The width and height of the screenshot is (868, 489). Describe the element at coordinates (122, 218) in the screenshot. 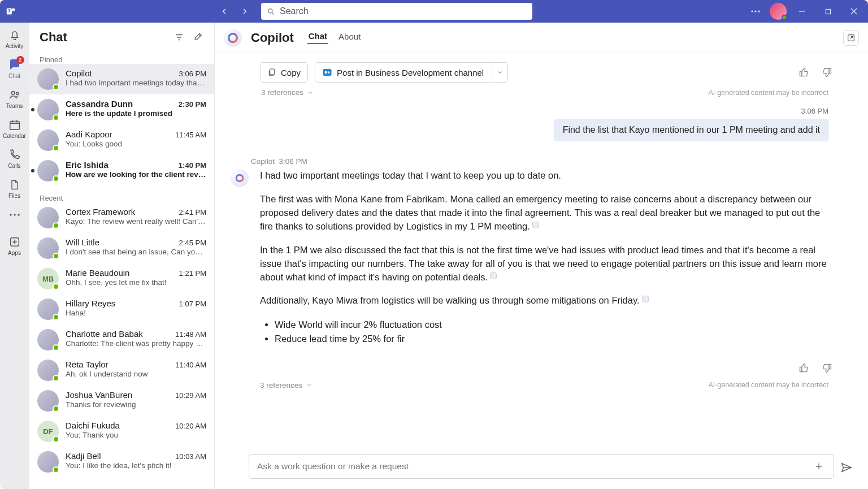

I see `chat-list-item: Cortex Framework2:41 PMKayo: The review …` at that location.